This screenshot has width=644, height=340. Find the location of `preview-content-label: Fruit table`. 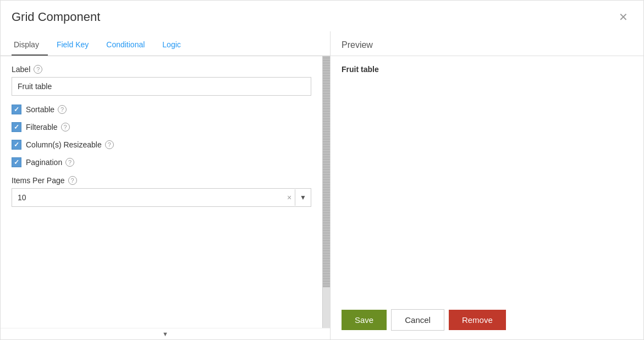

preview-content-label: Fruit table is located at coordinates (360, 69).